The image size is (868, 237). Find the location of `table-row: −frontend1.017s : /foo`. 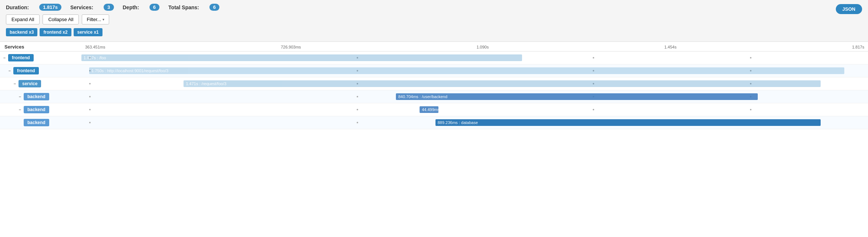

table-row: −frontend1.017s : /foo is located at coordinates (434, 58).